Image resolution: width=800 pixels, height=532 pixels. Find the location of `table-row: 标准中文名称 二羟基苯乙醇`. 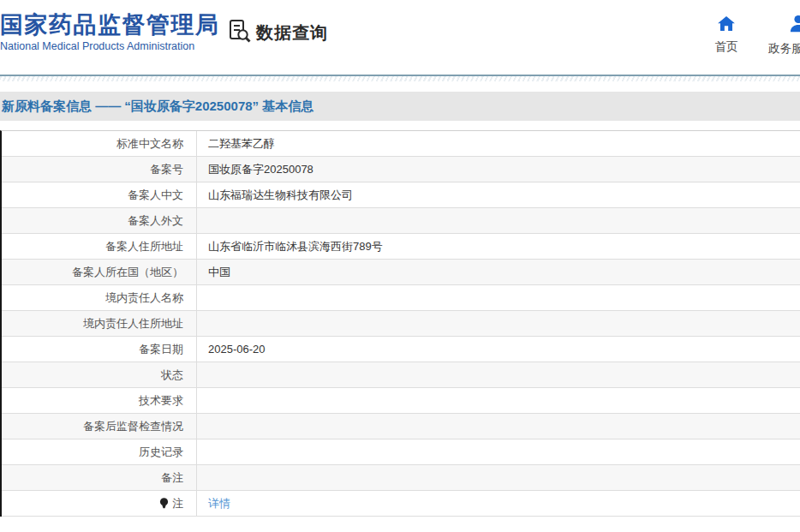

table-row: 标准中文名称 二羟基苯乙醇 is located at coordinates (401, 144).